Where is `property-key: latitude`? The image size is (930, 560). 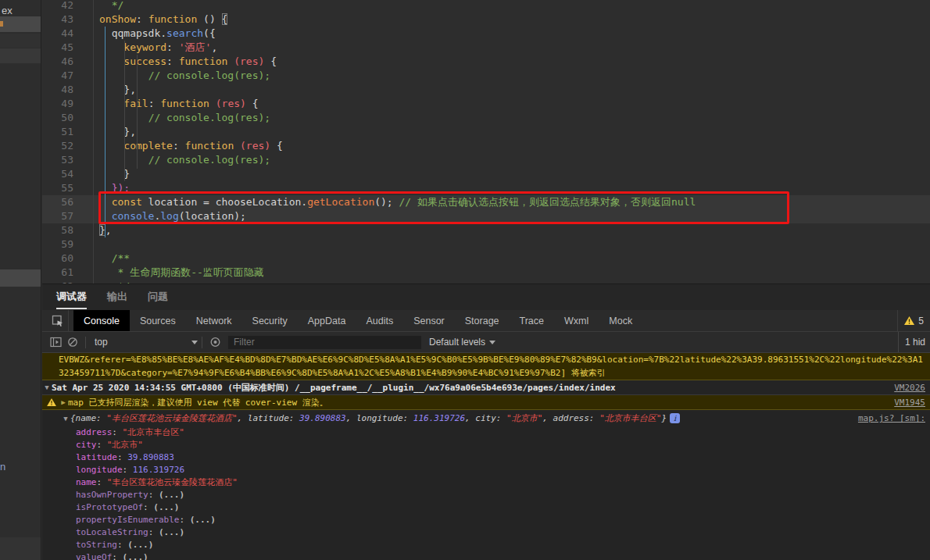 property-key: latitude is located at coordinates (97, 458).